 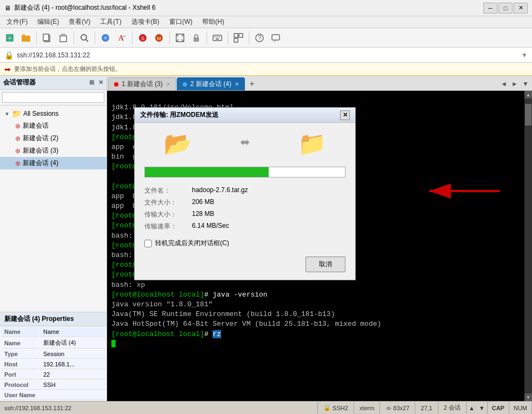 What do you see at coordinates (266, 55) in the screenshot?
I see `address-bar: 🔒 ssh://192.168.153.131:22 ▼` at bounding box center [266, 55].